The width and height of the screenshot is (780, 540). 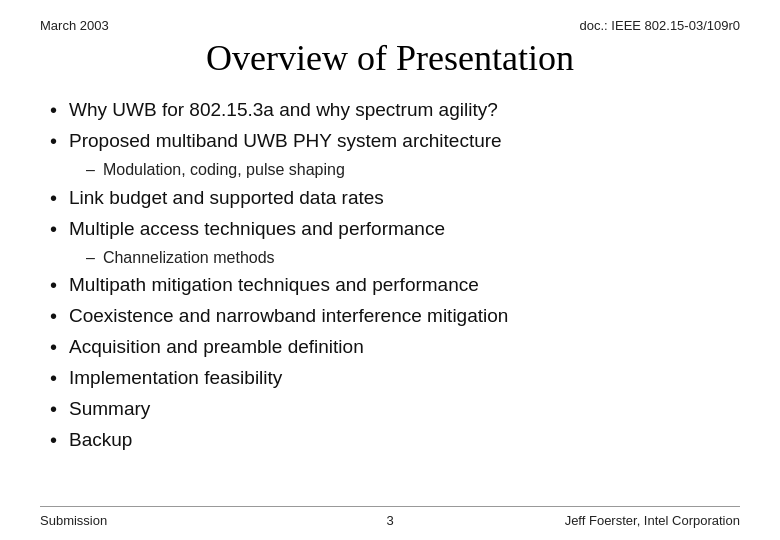 What do you see at coordinates (390, 517) in the screenshot?
I see `slide-footer: Submission 3 Jeff Foerster, Intel Corpor…` at bounding box center [390, 517].